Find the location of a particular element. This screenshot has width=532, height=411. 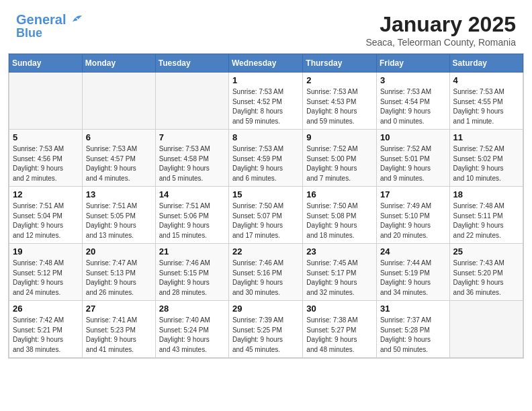

day-info: Sunrise: 7:53 AM Sunset: 4:52 PM Dayligh… is located at coordinates (266, 107).